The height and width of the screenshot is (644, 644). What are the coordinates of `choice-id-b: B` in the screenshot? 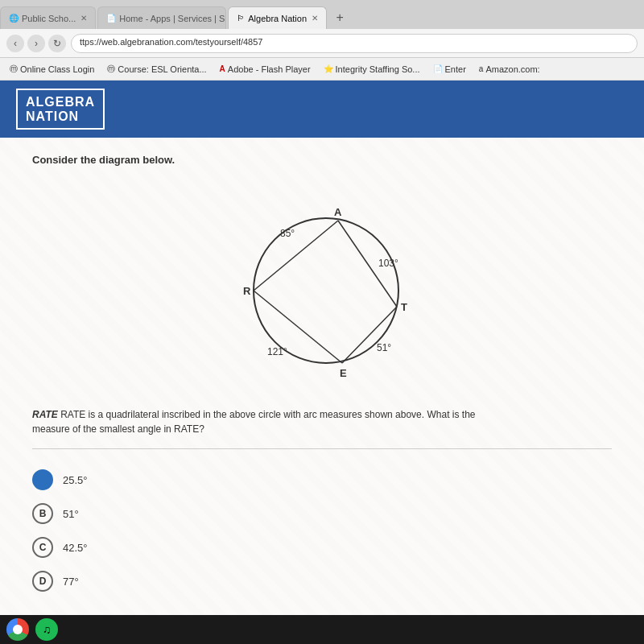 It's located at (43, 514).